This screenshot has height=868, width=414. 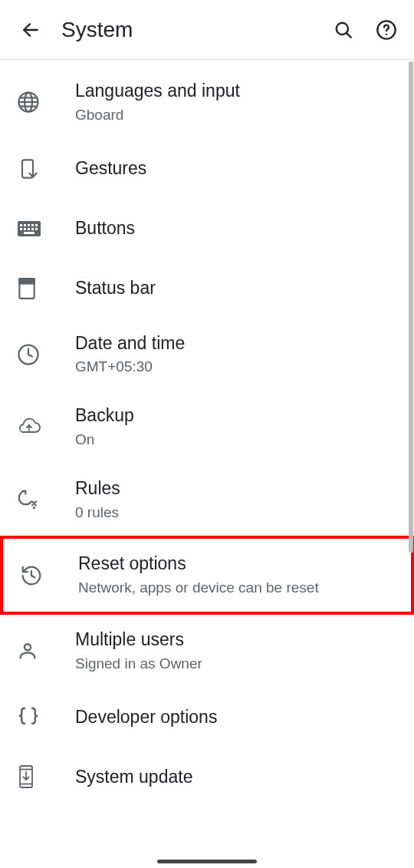 What do you see at coordinates (28, 651) in the screenshot?
I see `person-icon` at bounding box center [28, 651].